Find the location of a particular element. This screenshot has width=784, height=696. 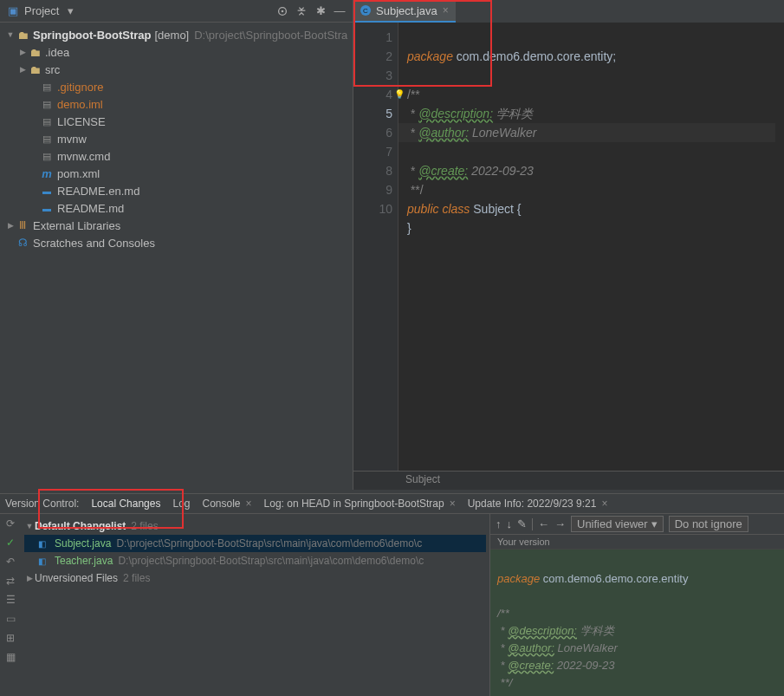

tree-ext-libs: External Libraries is located at coordinates (177, 225).